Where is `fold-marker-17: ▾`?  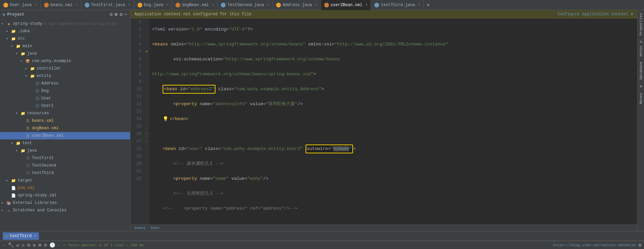 fold-marker-17: ▾ is located at coordinates (147, 141).